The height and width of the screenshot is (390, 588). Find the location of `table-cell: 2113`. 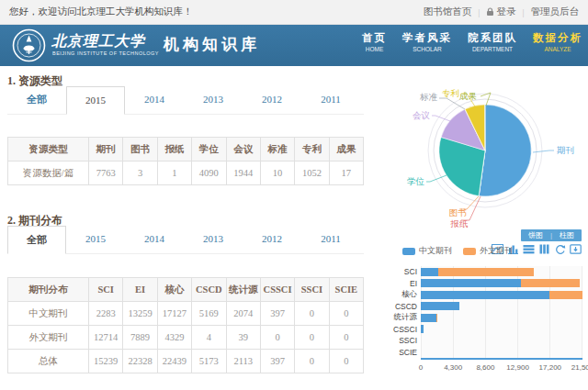

table-cell: 2113 is located at coordinates (243, 362).